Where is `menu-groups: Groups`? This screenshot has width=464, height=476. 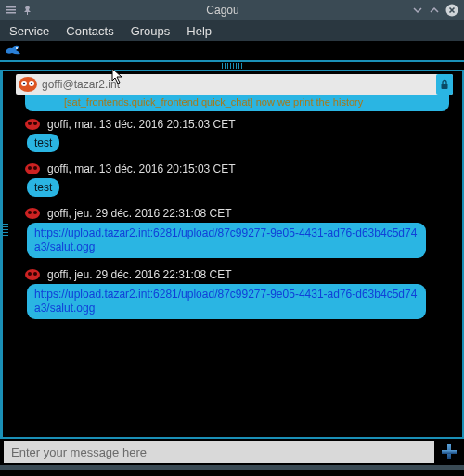
menu-groups: Groups is located at coordinates (150, 32).